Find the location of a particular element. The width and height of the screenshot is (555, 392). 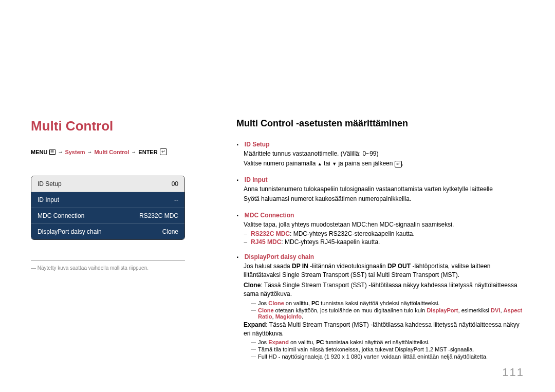

sub-rs232c: RS232C MDC: MDC-yhteys RS232C-stereokaap… is located at coordinates (380, 234).